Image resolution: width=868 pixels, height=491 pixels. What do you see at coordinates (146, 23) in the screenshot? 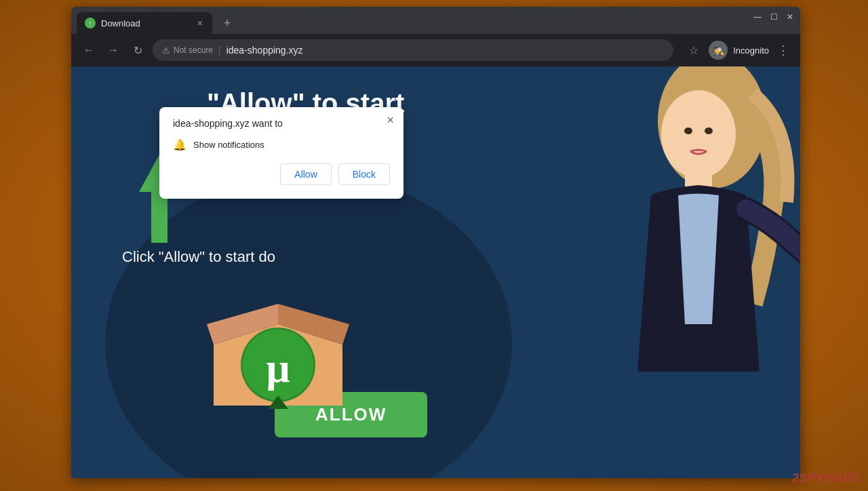
I see `tab-title: Download` at bounding box center [146, 23].